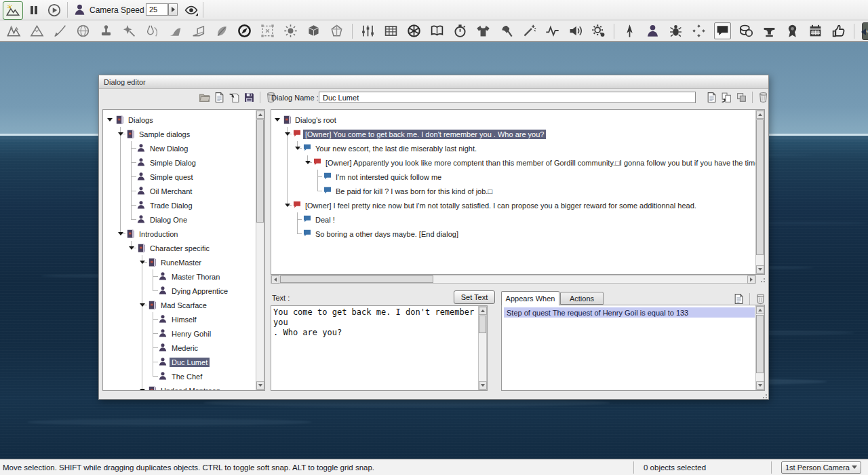  Describe the element at coordinates (414, 191) in the screenshot. I see `tree-item-label: Be paid for kill ? I was born for this k…` at that location.